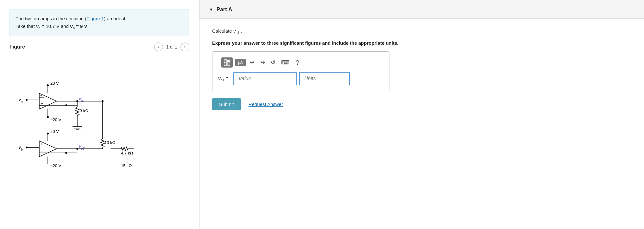  I want to click on vb-variable: vb, so click(72, 26).